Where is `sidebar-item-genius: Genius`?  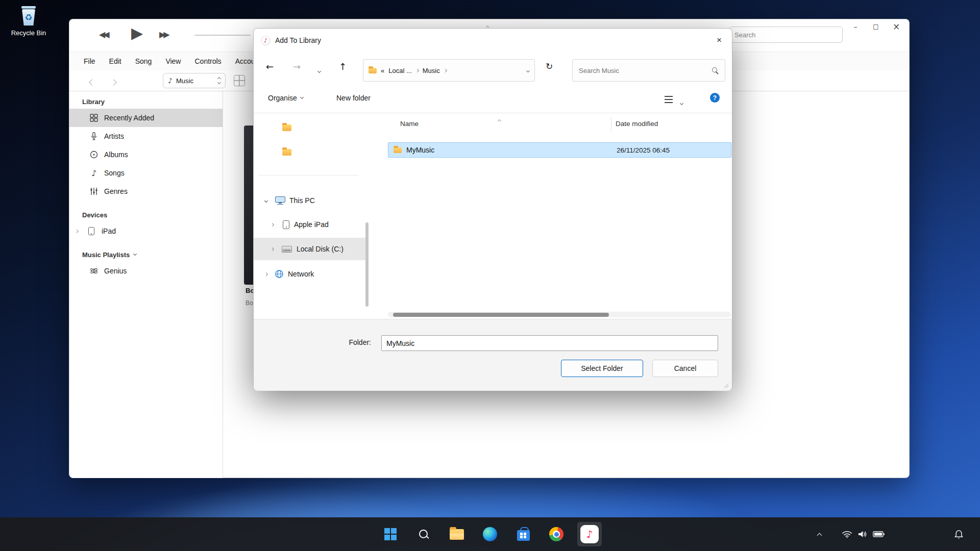 sidebar-item-genius: Genius is located at coordinates (146, 271).